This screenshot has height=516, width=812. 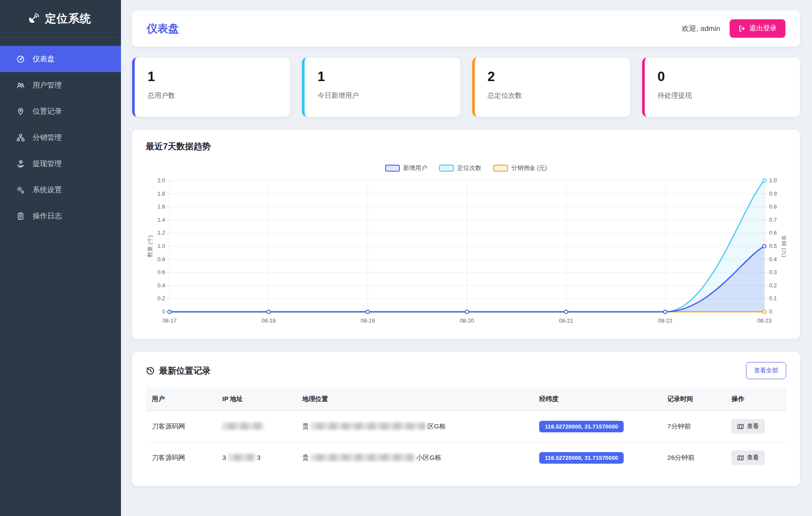 I want to click on clipboard-icon, so click(x=21, y=216).